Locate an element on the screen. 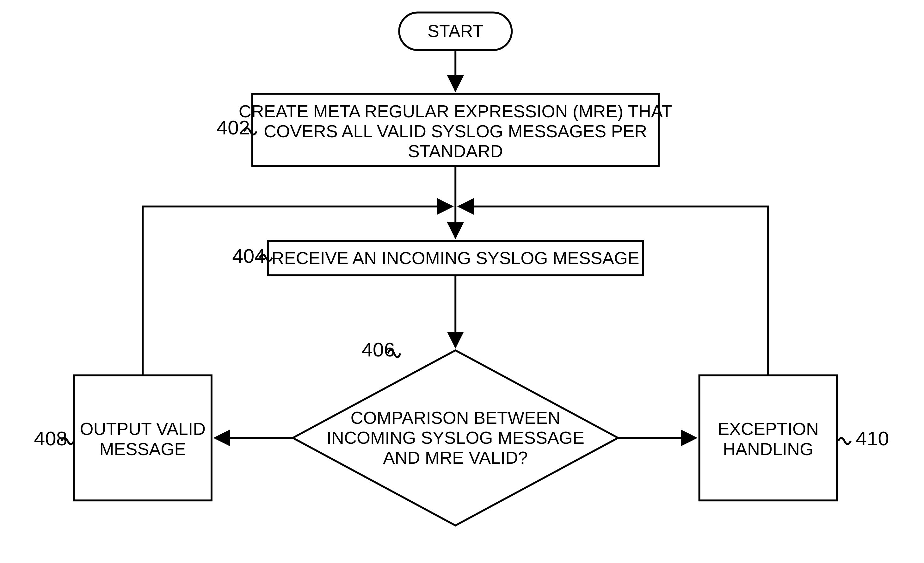  step-402-line3: STANDARD is located at coordinates (455, 151).